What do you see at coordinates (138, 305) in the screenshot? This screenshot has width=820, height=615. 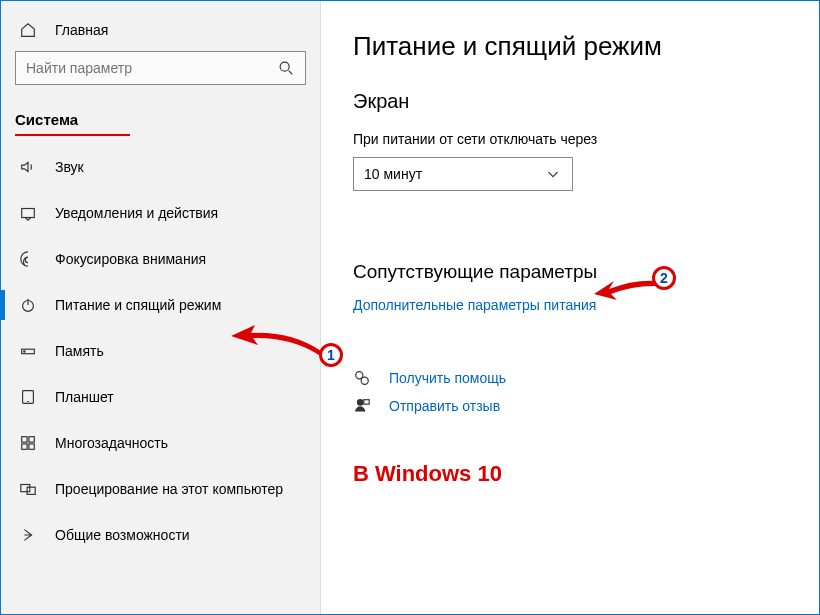 I see `sidebar-item-label: Питание и спящий режим` at bounding box center [138, 305].